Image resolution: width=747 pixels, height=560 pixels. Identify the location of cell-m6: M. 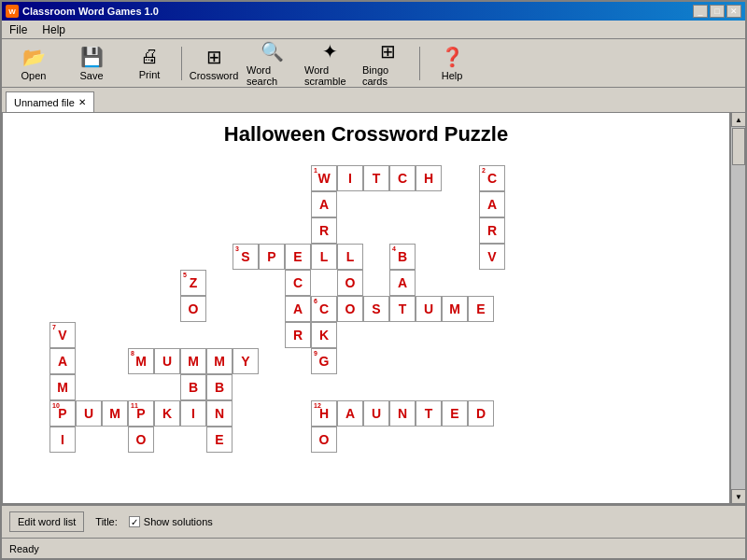
(455, 309).